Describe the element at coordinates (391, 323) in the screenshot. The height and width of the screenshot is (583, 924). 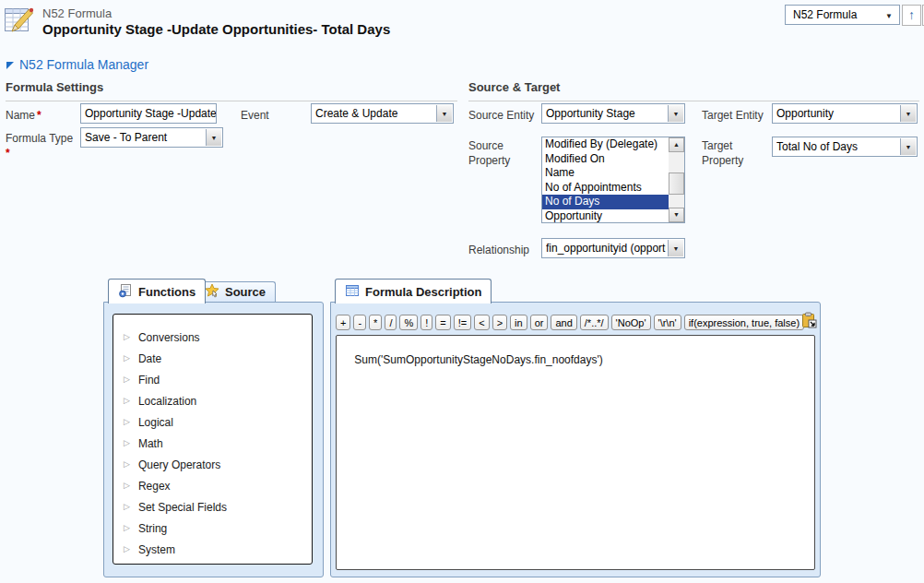
I see `toolbar-button: /` at that location.